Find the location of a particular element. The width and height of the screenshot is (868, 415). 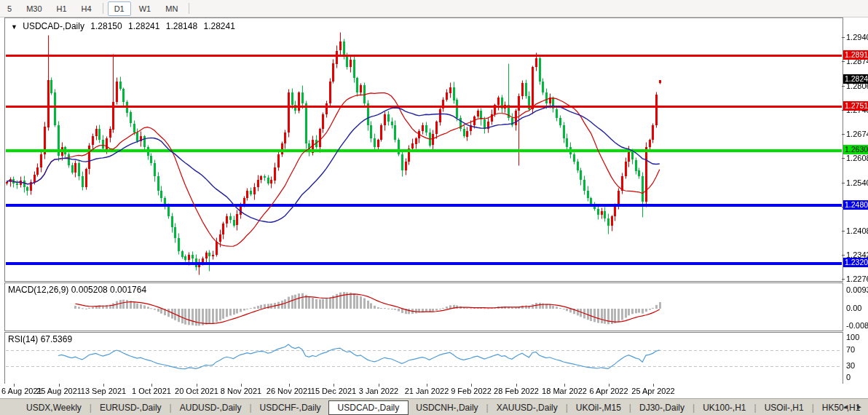

ohlc-high: 1.28241 is located at coordinates (144, 26).